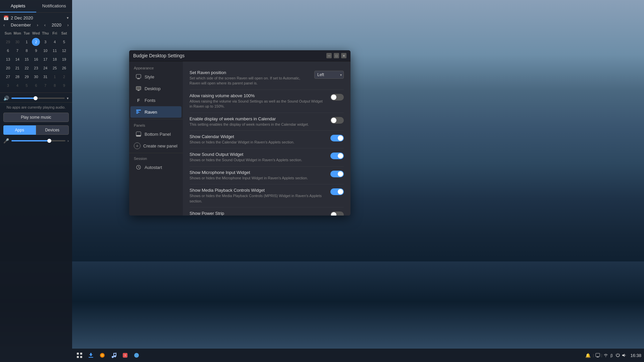  Describe the element at coordinates (38, 25) in the screenshot. I see `next-month-btn: ›` at that location.